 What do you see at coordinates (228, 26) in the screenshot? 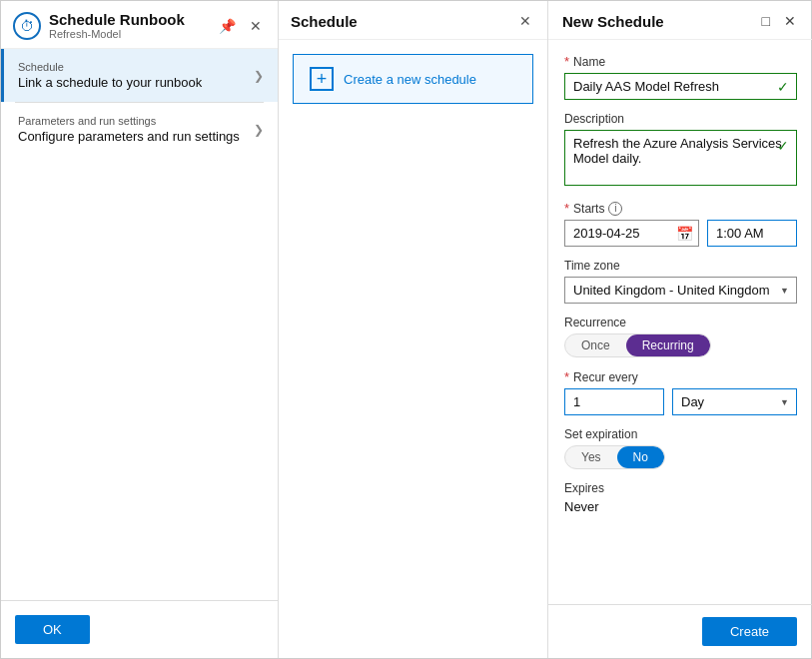
I see `pin-button: 📌` at bounding box center [228, 26].